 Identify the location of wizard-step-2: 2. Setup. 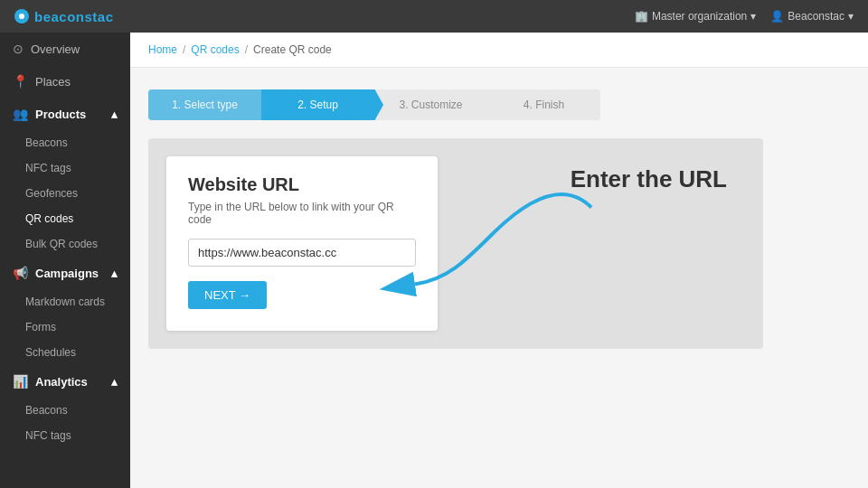
(318, 105).